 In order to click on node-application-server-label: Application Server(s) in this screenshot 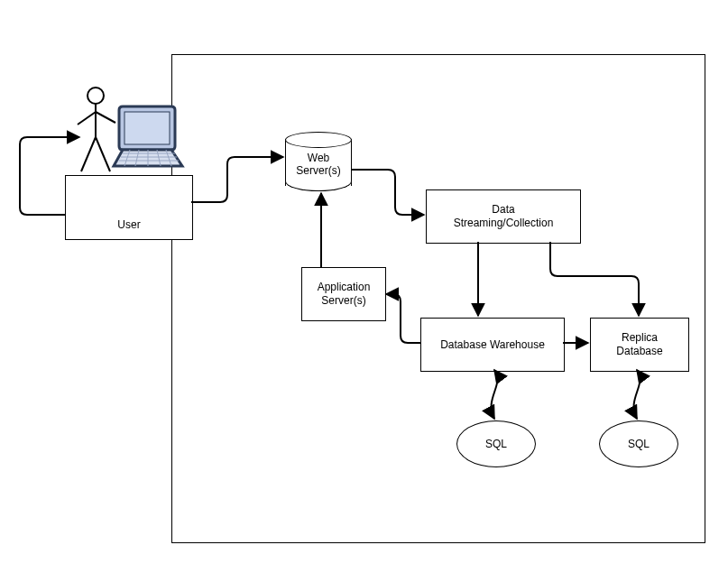, I will do `click(345, 294)`.